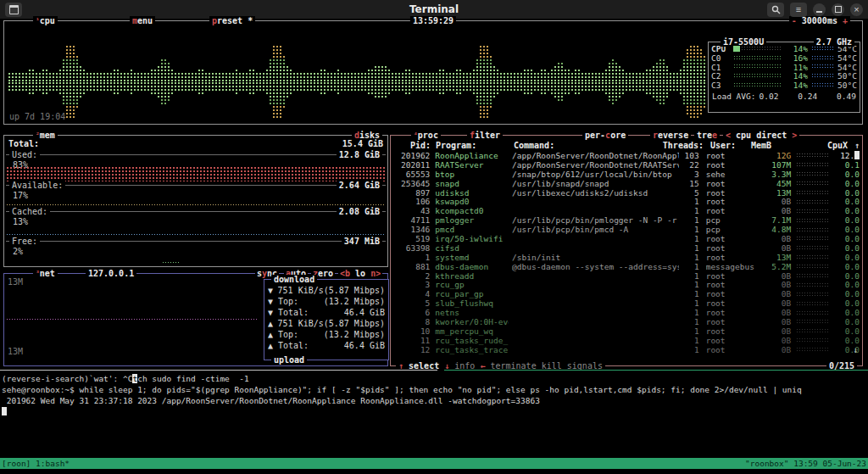  What do you see at coordinates (776, 10) in the screenshot?
I see `search-icon` at bounding box center [776, 10].